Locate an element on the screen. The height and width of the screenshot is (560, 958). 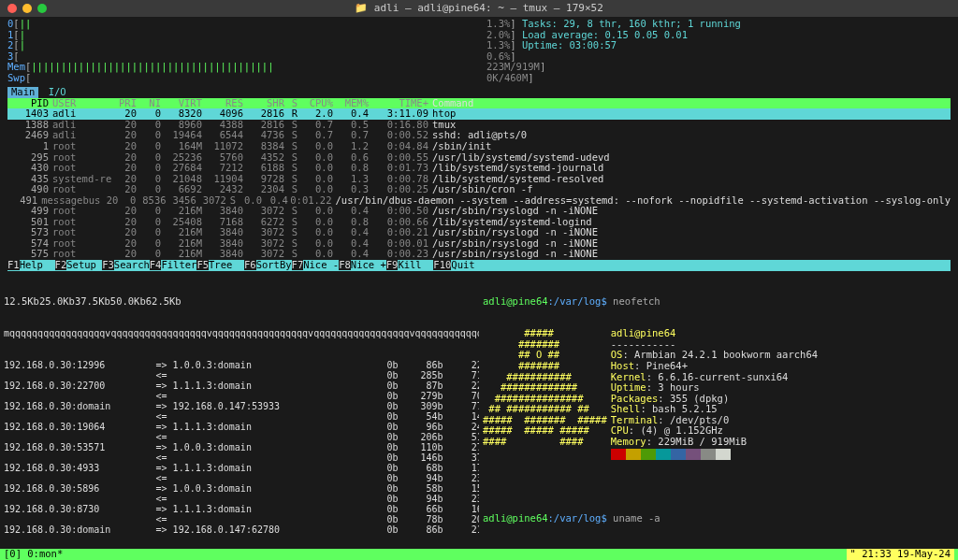
iftop-border: mqqqqqqqqqqqqqqqqqvqqqqqqqqqqqqqqqqqvqqq… is located at coordinates (240, 333).